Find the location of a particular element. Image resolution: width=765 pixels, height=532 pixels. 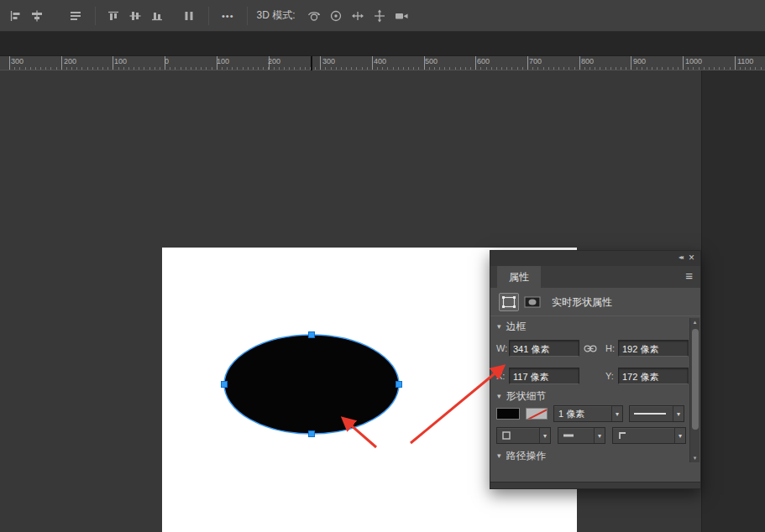

stroke-width-dropdown: 1 像素 ▾ is located at coordinates (588, 414).